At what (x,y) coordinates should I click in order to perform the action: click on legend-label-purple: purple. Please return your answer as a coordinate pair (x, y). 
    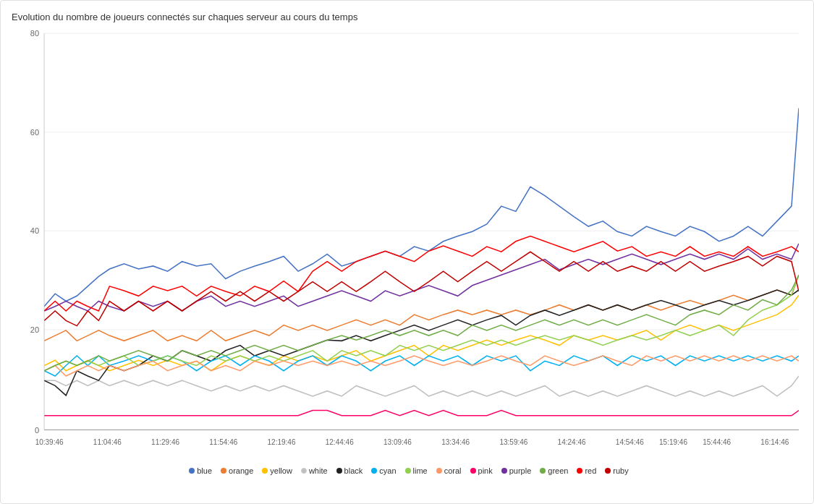
    Looking at the image, I should click on (521, 471).